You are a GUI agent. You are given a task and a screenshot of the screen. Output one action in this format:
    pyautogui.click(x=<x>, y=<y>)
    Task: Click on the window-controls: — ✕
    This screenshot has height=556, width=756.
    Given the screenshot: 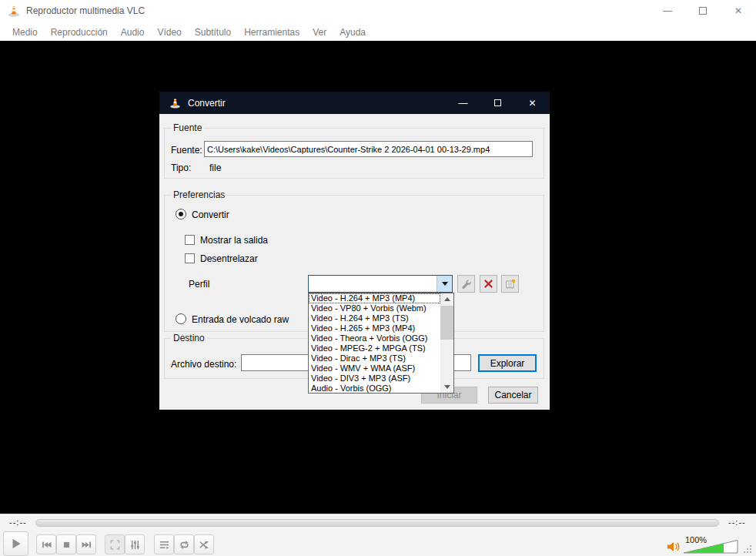 What is the action you would take?
    pyautogui.click(x=703, y=11)
    